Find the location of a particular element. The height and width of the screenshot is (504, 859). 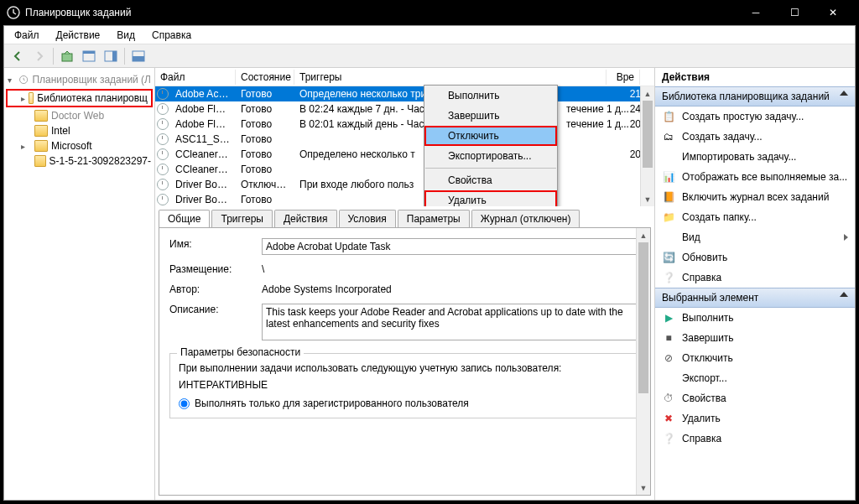

action-item: Импортировать задачу... is located at coordinates (755, 157).